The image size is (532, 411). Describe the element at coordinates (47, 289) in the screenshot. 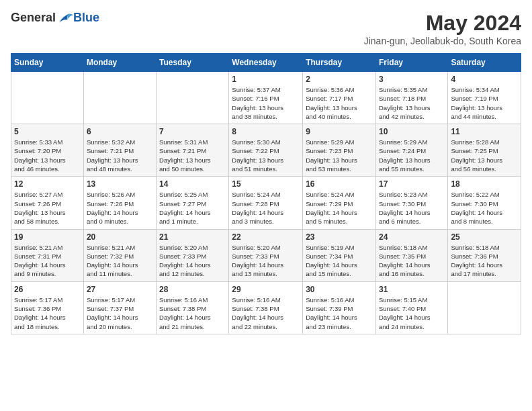

I see `day-number: 26` at that location.